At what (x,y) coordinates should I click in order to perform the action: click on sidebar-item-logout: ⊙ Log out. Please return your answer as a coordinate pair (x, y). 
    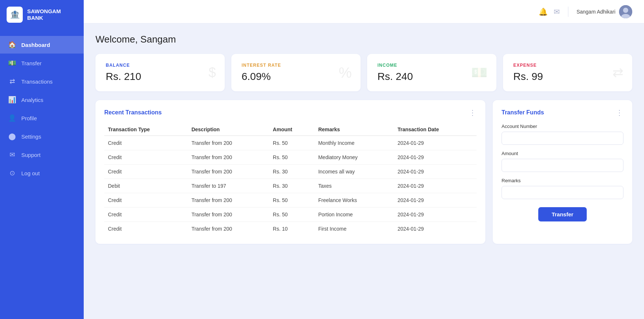
    Looking at the image, I should click on (42, 173).